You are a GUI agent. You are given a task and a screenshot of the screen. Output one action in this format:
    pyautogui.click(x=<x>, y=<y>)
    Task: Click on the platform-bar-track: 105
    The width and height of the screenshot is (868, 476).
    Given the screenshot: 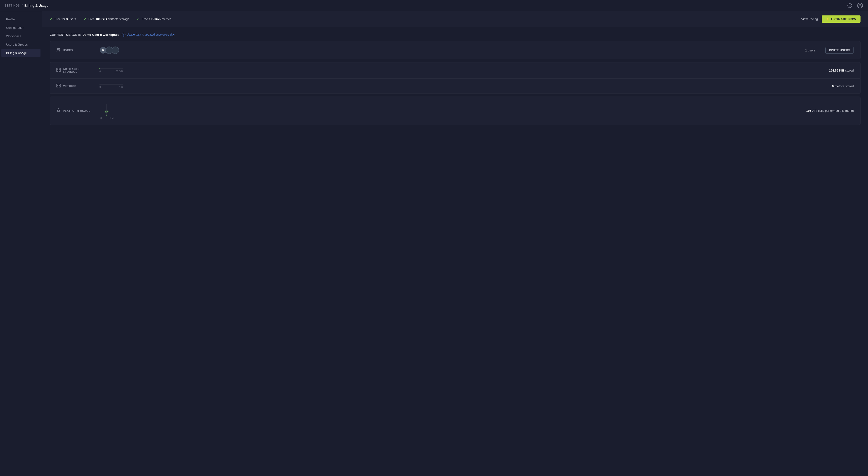 What is the action you would take?
    pyautogui.click(x=106, y=110)
    